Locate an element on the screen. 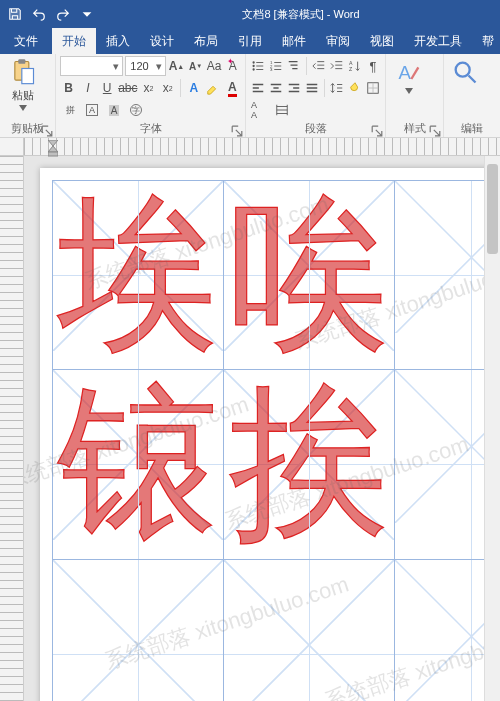  tab-layout: 布局 is located at coordinates (206, 41).